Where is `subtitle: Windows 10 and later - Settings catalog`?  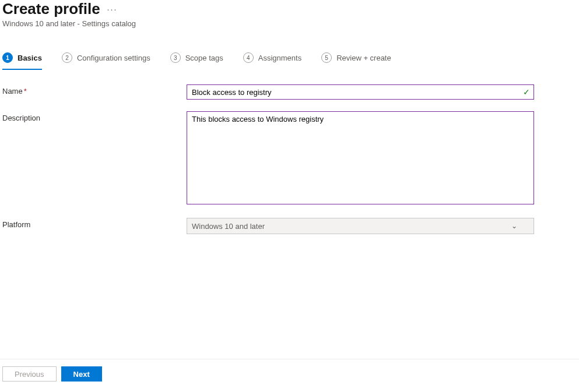
subtitle: Windows 10 and later - Settings catalog is located at coordinates (289, 23).